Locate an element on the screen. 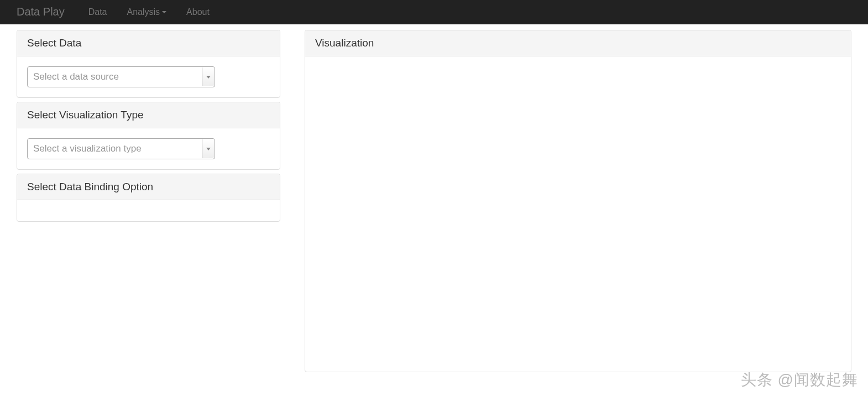 The height and width of the screenshot is (396, 868). navbar: Data Play Data Analysis About is located at coordinates (434, 12).